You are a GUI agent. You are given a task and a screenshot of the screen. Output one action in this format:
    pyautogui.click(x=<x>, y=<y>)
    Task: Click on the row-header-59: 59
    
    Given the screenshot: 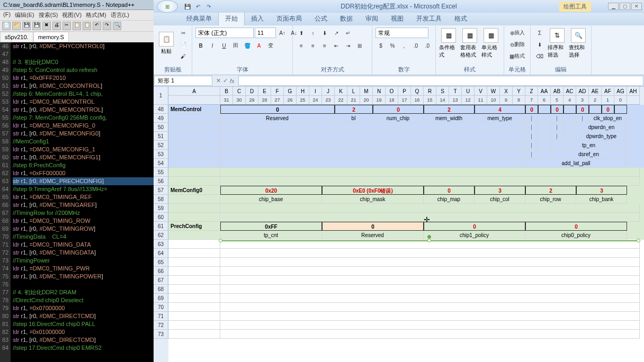 What is the action you would take?
    pyautogui.click(x=161, y=209)
    